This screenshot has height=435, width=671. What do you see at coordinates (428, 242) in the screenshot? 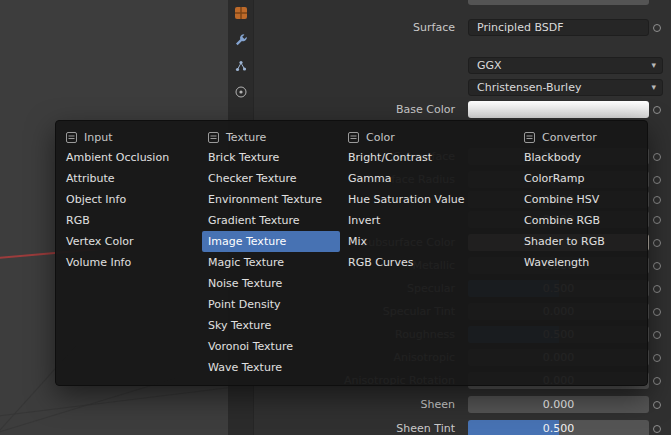
I see `menu-item: Mix` at bounding box center [428, 242].